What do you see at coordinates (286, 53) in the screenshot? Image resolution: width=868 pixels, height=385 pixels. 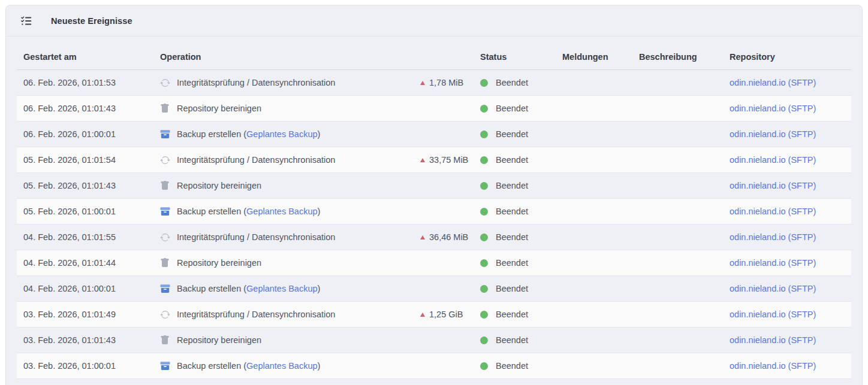 I see `column-header-operation: Operation` at bounding box center [286, 53].